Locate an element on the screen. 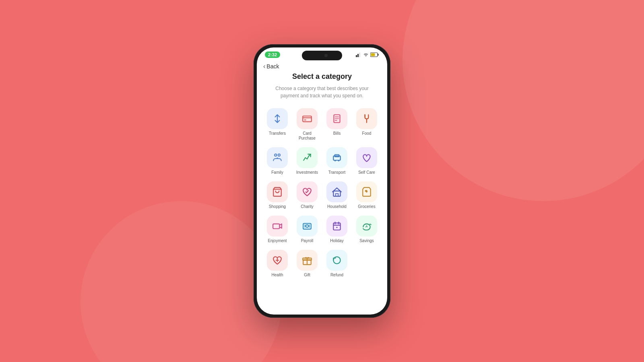  category-label-enjoyment: Enjoyment is located at coordinates (277, 241).